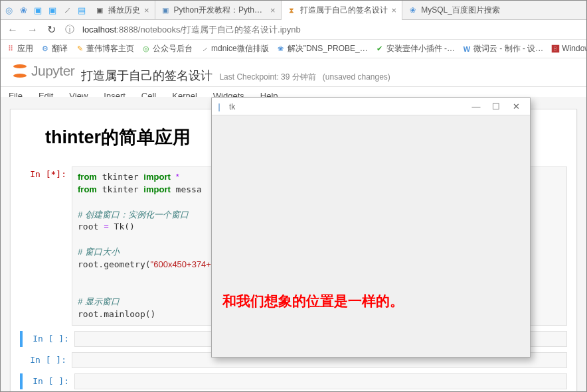 This screenshot has height=392, width=587. Describe the element at coordinates (13, 30) in the screenshot. I see `back-button: ←` at that location.